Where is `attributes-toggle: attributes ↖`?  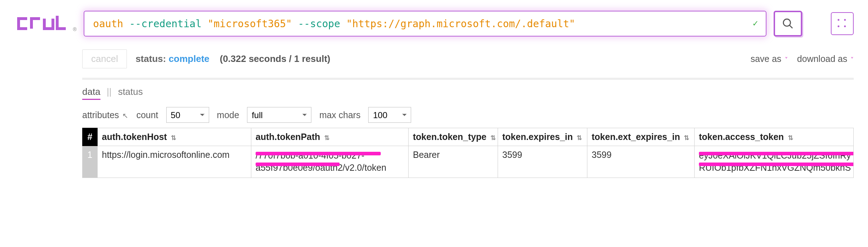 attributes-toggle: attributes ↖ is located at coordinates (105, 115).